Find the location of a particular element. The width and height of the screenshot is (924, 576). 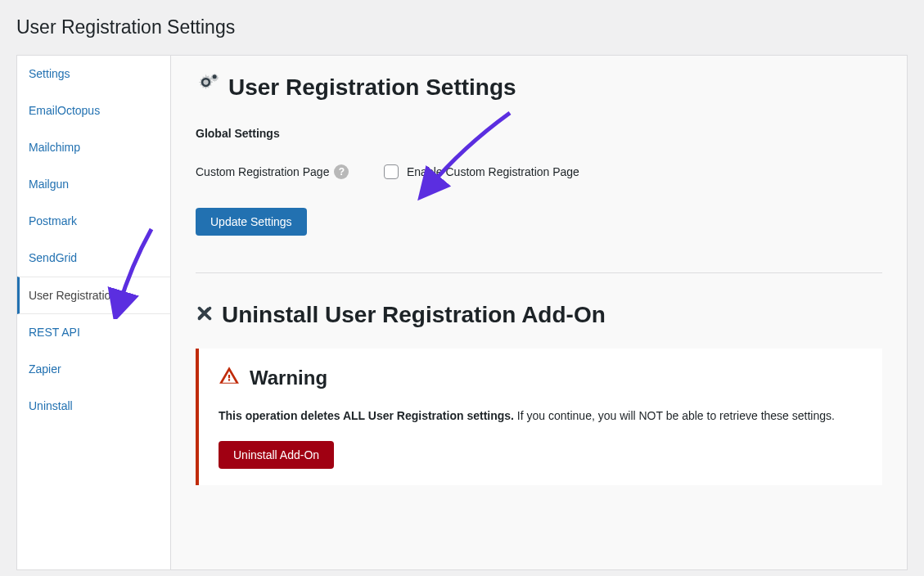

enable-custom-registration-checkbox is located at coordinates (391, 172).